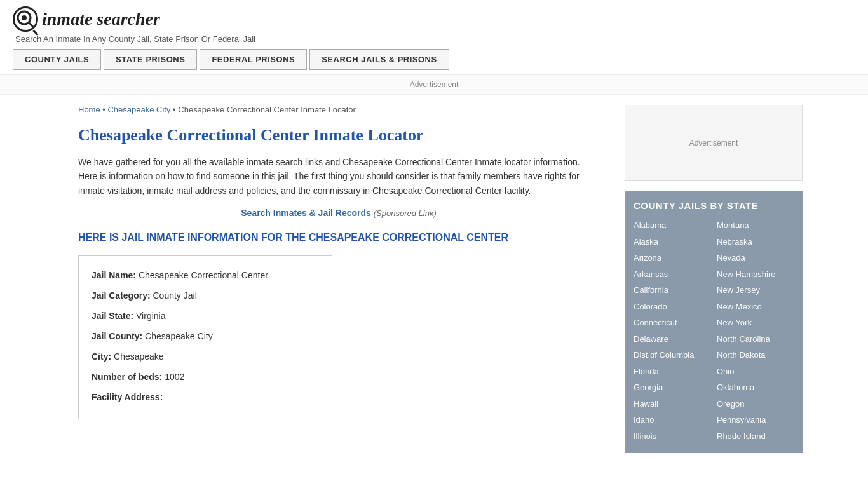 This screenshot has width=868, height=488. What do you see at coordinates (179, 336) in the screenshot?
I see `jail-county-value-text: Chesapeake City` at bounding box center [179, 336].